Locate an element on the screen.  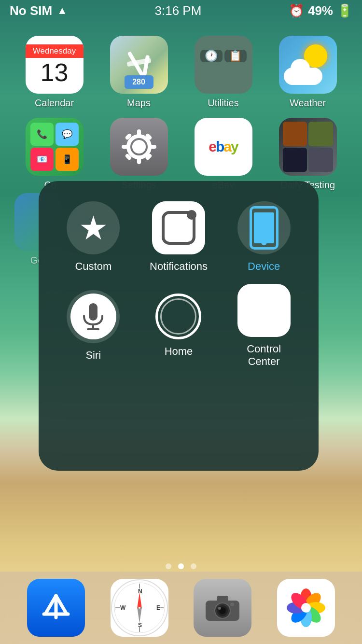
weather-cloud is located at coordinates (303, 76).